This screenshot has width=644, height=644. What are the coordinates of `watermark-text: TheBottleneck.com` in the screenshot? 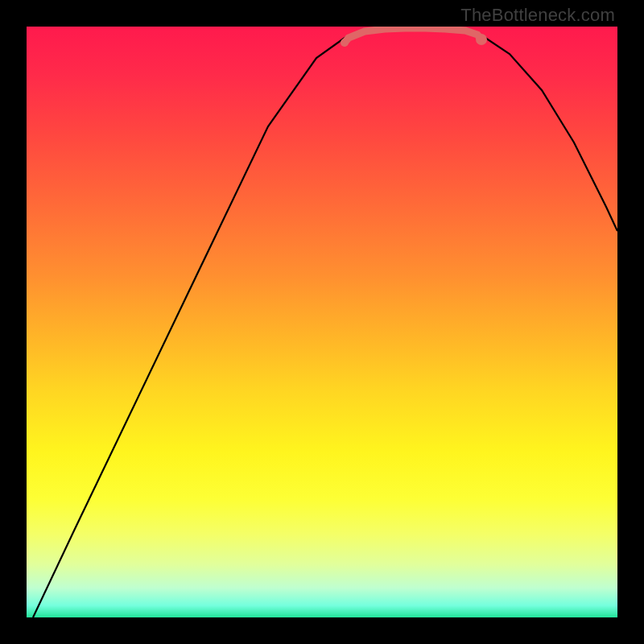 It's located at (538, 15).